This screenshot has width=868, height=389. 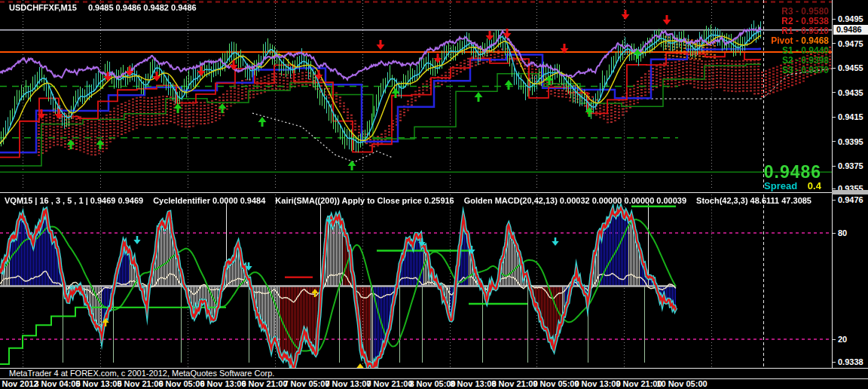 What do you see at coordinates (848, 362) in the screenshot?
I see `sub-axis-tick: 0.9338` at bounding box center [848, 362].